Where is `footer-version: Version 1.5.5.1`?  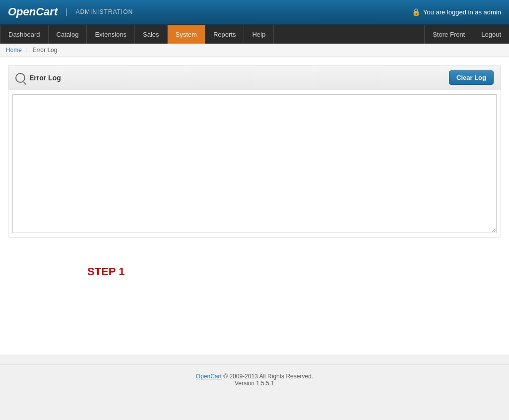 footer-version: Version 1.5.5.1 is located at coordinates (254, 383).